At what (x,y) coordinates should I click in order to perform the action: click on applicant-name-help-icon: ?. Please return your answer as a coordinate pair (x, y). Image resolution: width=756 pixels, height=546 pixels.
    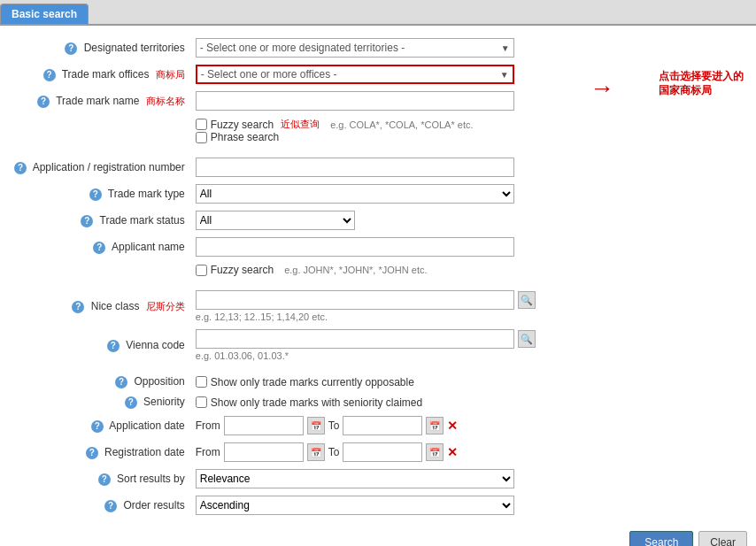
    Looking at the image, I should click on (99, 248).